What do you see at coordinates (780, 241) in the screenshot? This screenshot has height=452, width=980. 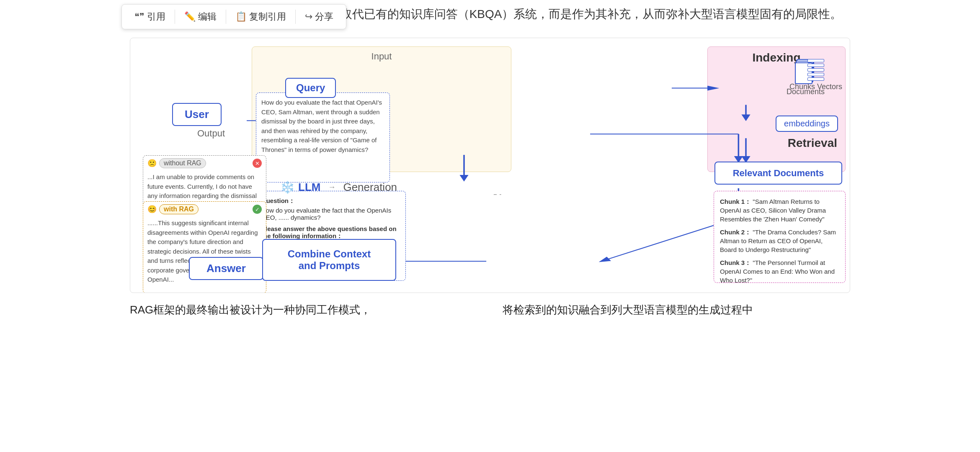 I see `chunk-2-item: Chunk 2： "The Drama Concludes? Sam Altma…` at bounding box center [780, 241].